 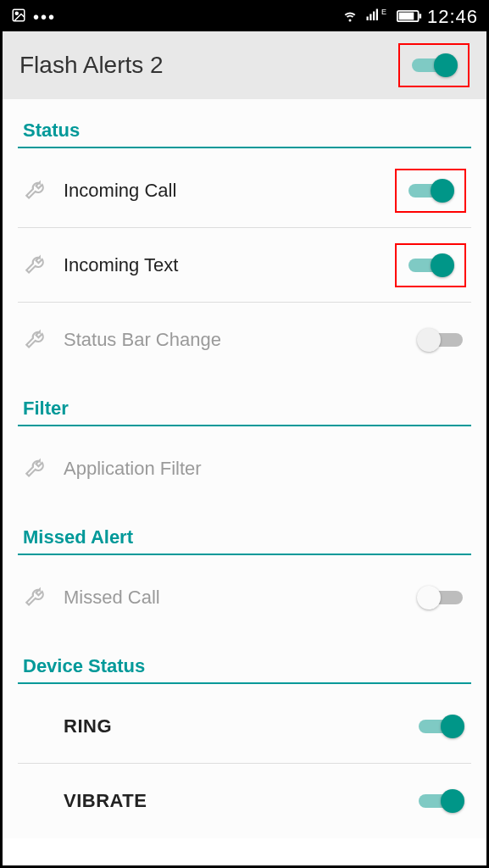 I want to click on toggle-status-bar-change, so click(x=441, y=340).